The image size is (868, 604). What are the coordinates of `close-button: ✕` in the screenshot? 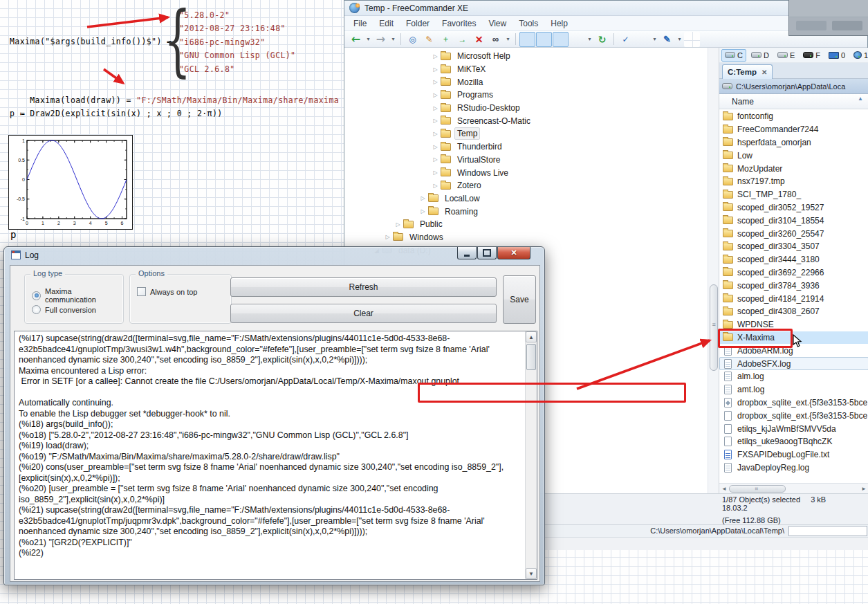 It's located at (514, 253).